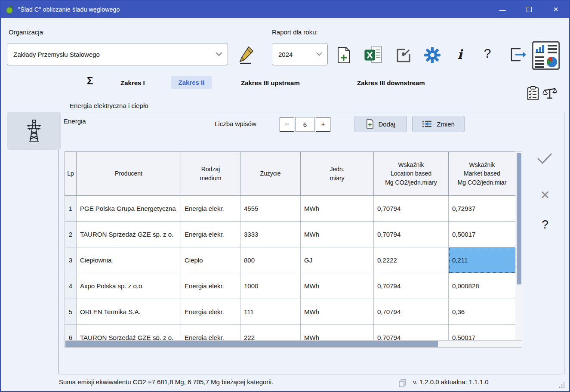 The width and height of the screenshot is (570, 392). What do you see at coordinates (71, 312) in the screenshot?
I see `row-number-cell: 5` at bounding box center [71, 312].